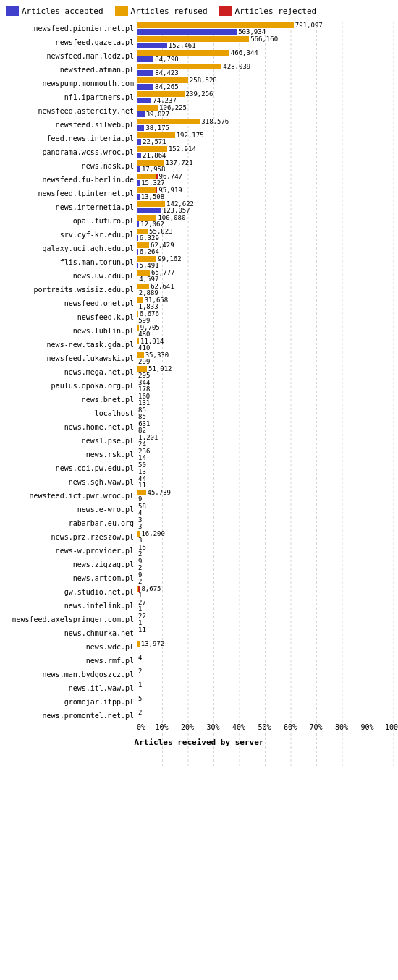 This screenshot has width=398, height=980. Describe the element at coordinates (149, 279) in the screenshot. I see `accepted-value: 4,597` at that location.